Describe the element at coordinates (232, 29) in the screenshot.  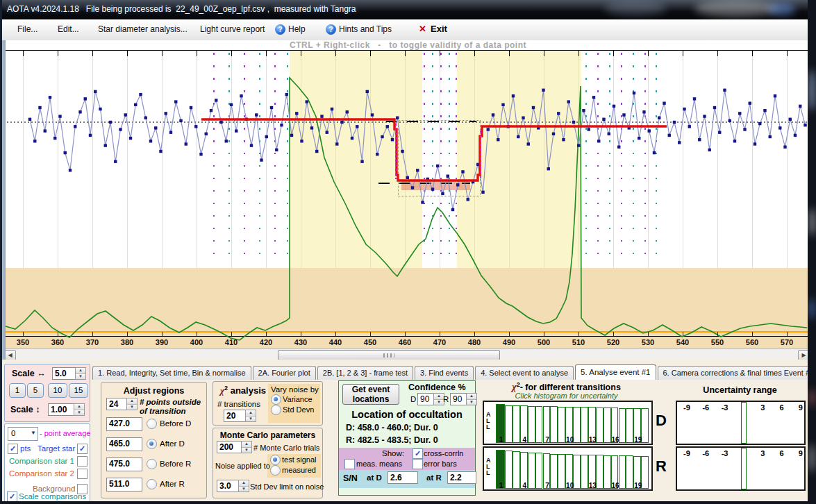
I see `menu-light-curve-report: Light curve report` at that location.